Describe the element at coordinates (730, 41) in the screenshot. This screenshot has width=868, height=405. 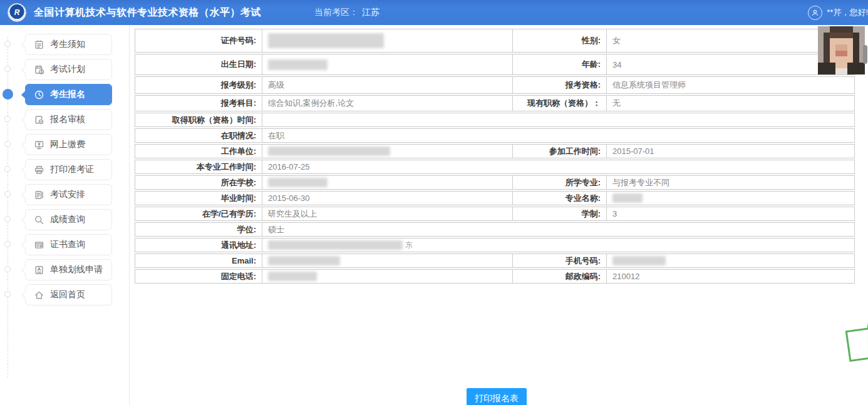
I see `field-value: 女` at that location.